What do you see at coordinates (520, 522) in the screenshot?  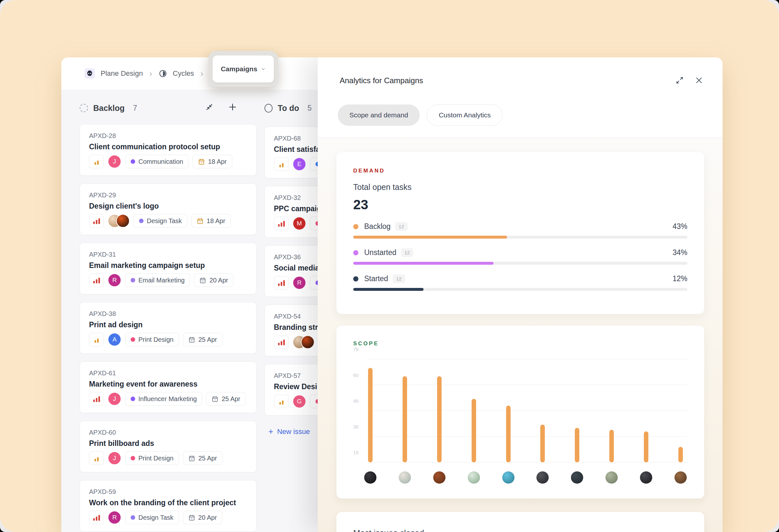 I see `most-issues-card: Most issues closed` at bounding box center [520, 522].